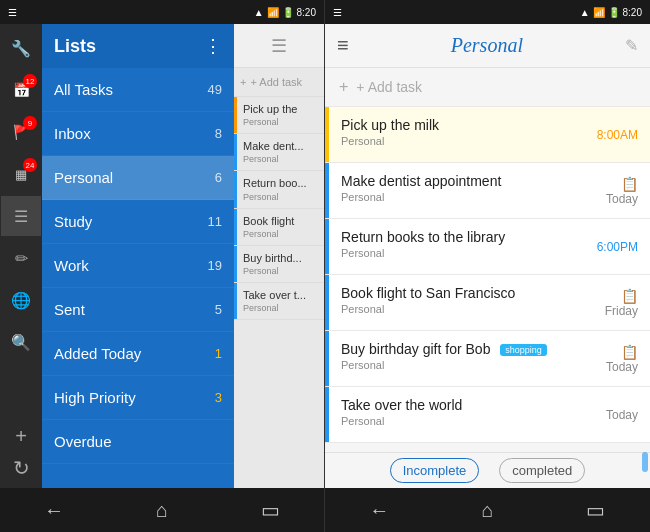 This screenshot has height=532, width=650. What do you see at coordinates (279, 116) in the screenshot?
I see `preview-task-0: Pick up the Personal` at bounding box center [279, 116].